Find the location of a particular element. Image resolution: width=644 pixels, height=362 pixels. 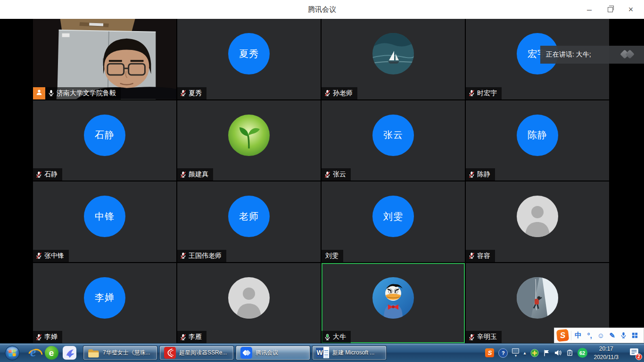

sogou-logo-icon: S is located at coordinates (563, 336).